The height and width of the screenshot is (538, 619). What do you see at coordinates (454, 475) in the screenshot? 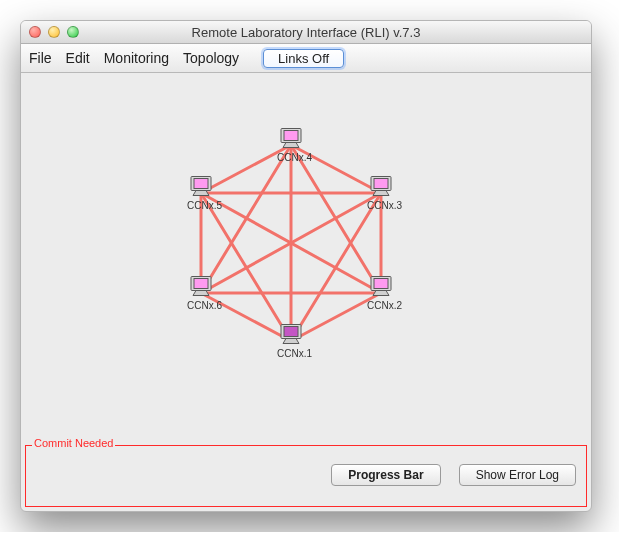
I see `status-buttons: Progress Bar Show Error Log` at bounding box center [454, 475].